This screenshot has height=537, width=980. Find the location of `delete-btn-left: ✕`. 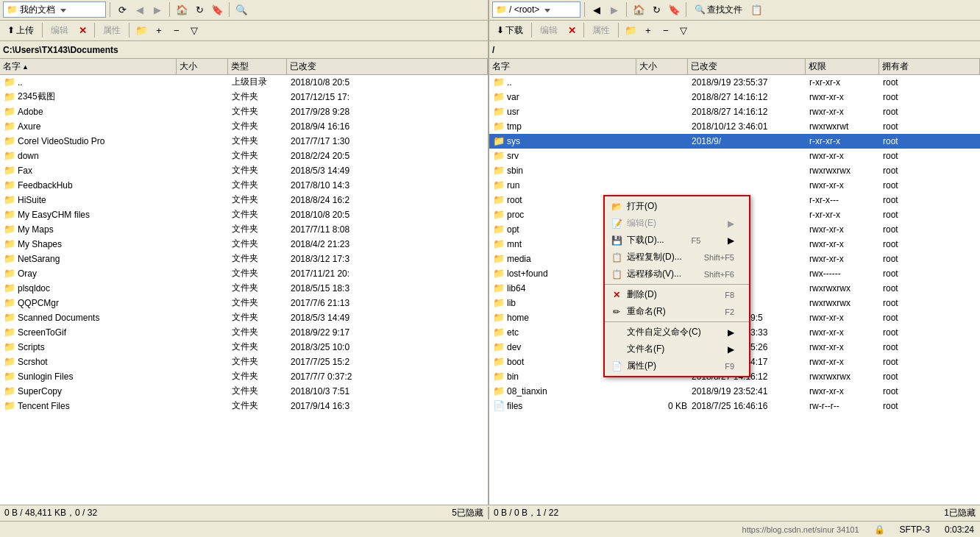

delete-btn-left: ✕ is located at coordinates (82, 30).